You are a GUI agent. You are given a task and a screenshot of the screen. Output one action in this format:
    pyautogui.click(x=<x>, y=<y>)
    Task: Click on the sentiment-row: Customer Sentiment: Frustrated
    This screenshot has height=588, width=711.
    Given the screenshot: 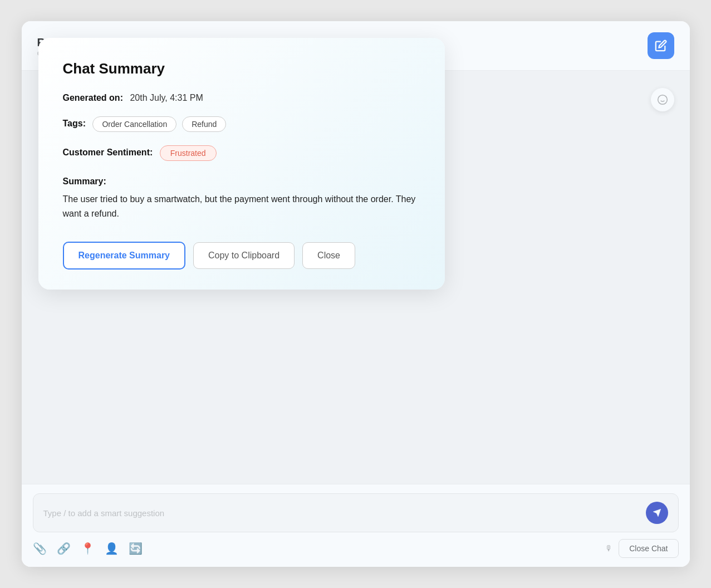 What is the action you would take?
    pyautogui.click(x=242, y=153)
    